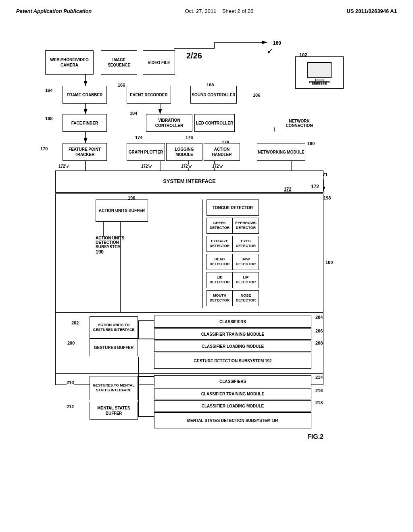 The width and height of the screenshot is (413, 532). Describe the element at coordinates (186, 166) in the screenshot. I see `label-172c: 172'↙` at that location.